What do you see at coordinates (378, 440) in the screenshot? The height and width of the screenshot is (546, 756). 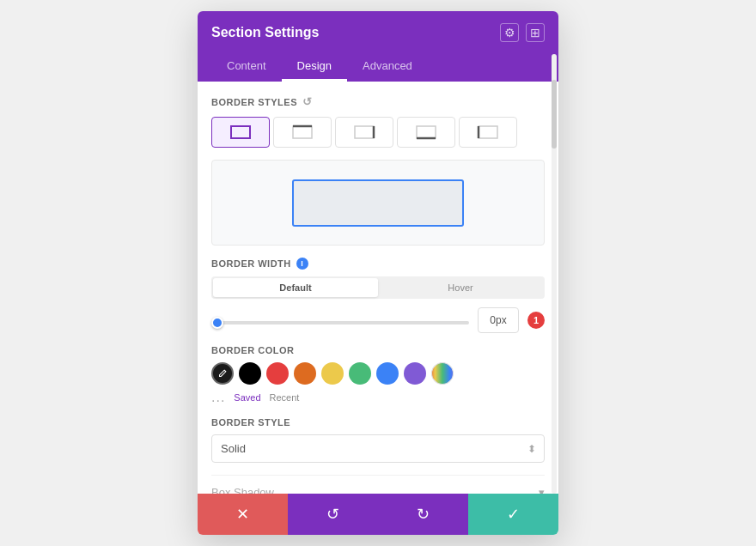 I see `border-style-dropdown-section: Border Style Solid Dashed Dotted Double …` at bounding box center [378, 440].